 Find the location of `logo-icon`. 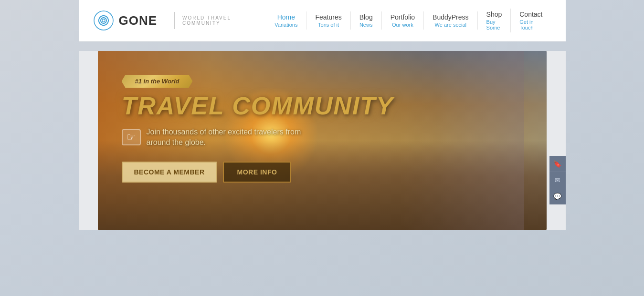

logo-icon is located at coordinates (104, 20).